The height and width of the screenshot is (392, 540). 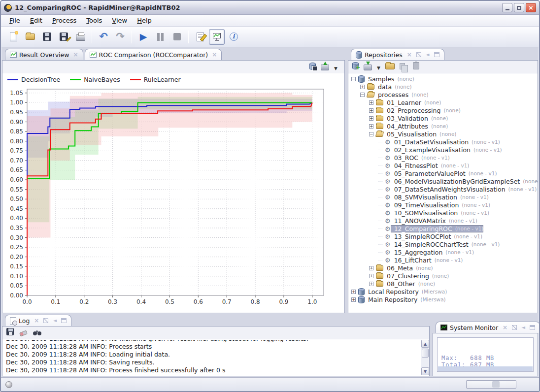 What do you see at coordinates (443, 87) in the screenshot?
I see `tree-item-data: +data(none)` at bounding box center [443, 87].